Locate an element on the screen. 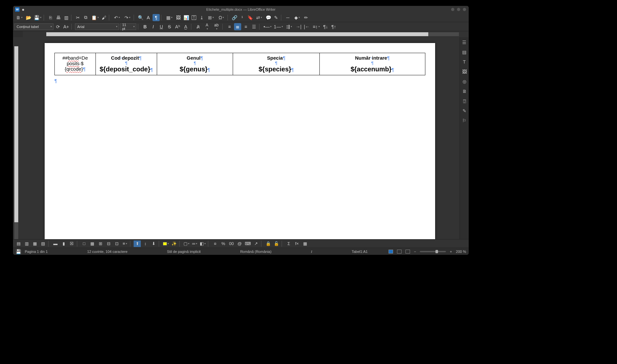  insert-symbol-button: Ω is located at coordinates (221, 18).